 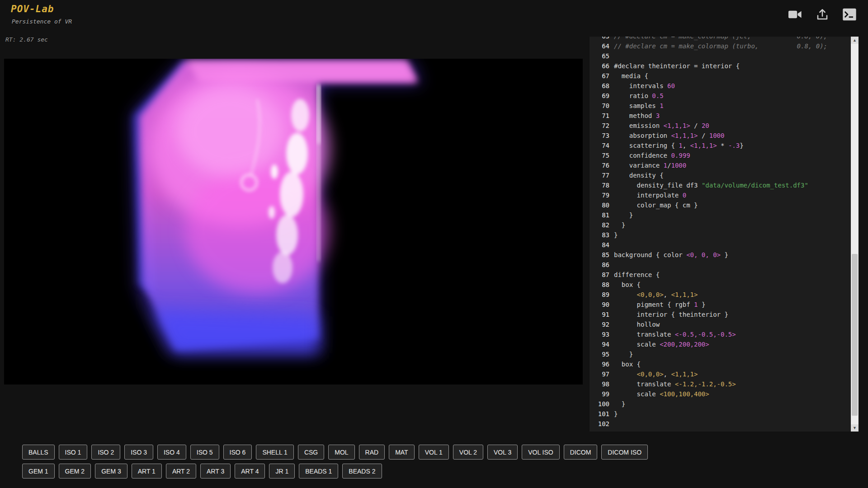 I want to click on line-number: 63, so click(x=602, y=39).